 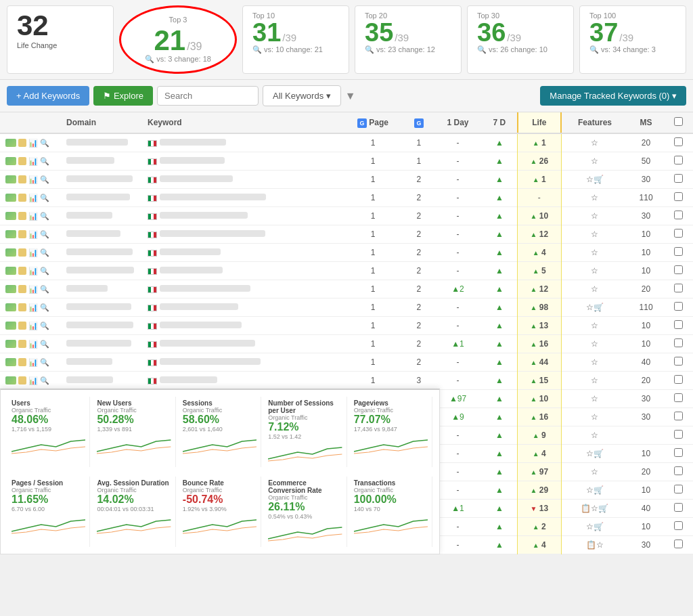 I want to click on col-header-gpage: G Page, so click(x=373, y=123).